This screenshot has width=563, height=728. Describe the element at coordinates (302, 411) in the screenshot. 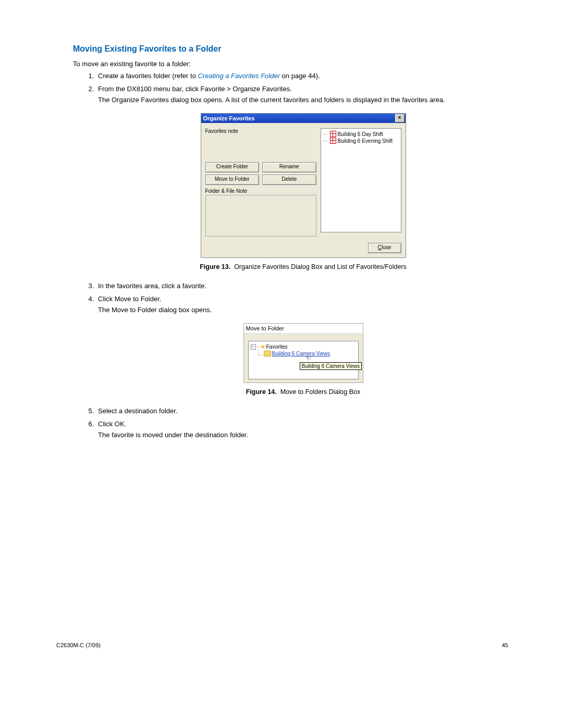

I see `step-5: Select a destination folder.` at that location.